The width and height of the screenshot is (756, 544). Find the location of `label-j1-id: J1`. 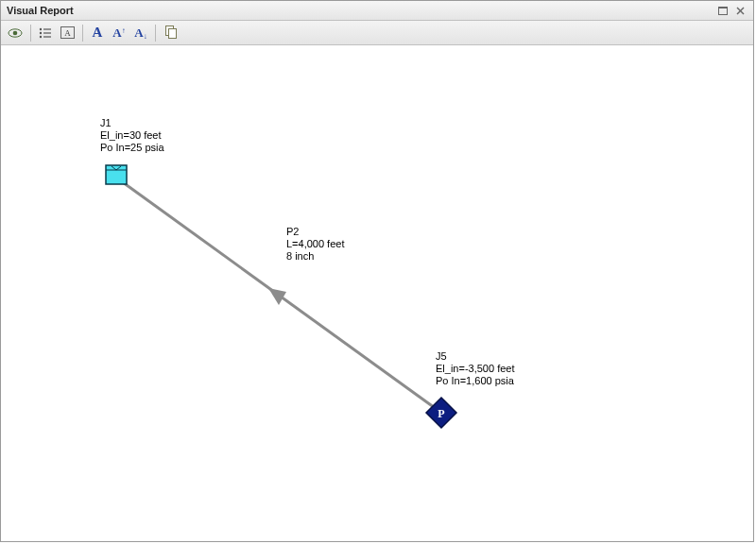

label-j1-id: J1 is located at coordinates (132, 123).